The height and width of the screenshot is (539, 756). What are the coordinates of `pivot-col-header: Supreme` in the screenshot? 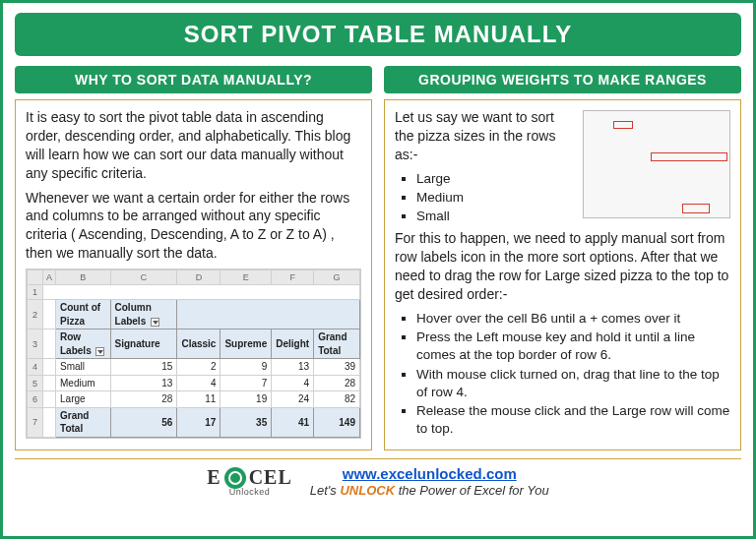 It's located at (246, 344).